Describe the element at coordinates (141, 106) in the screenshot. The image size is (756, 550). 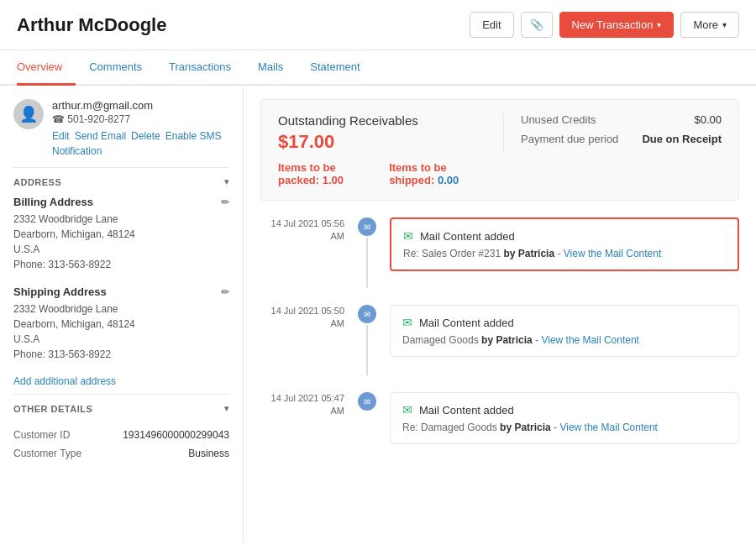
I see `contact-email: arthur.m@gmail.com` at that location.